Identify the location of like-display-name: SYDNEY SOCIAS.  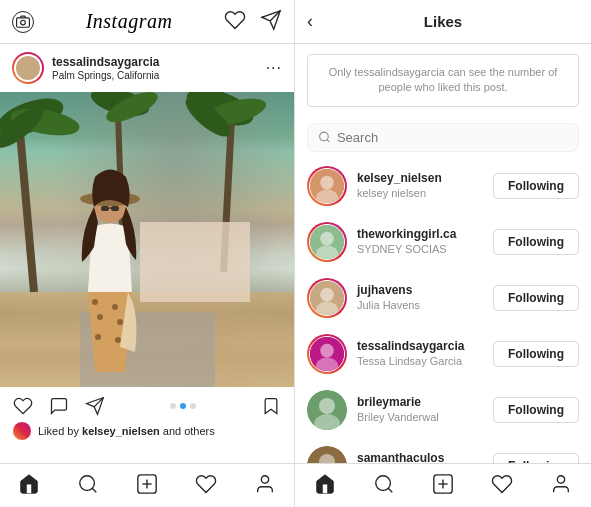
(420, 249).